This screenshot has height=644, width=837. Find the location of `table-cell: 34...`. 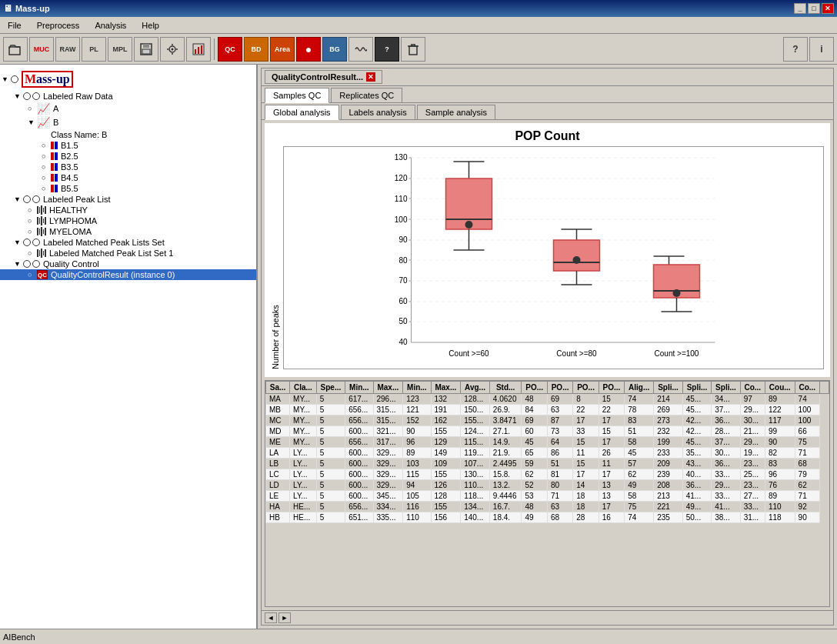

table-cell: 34... is located at coordinates (726, 399).